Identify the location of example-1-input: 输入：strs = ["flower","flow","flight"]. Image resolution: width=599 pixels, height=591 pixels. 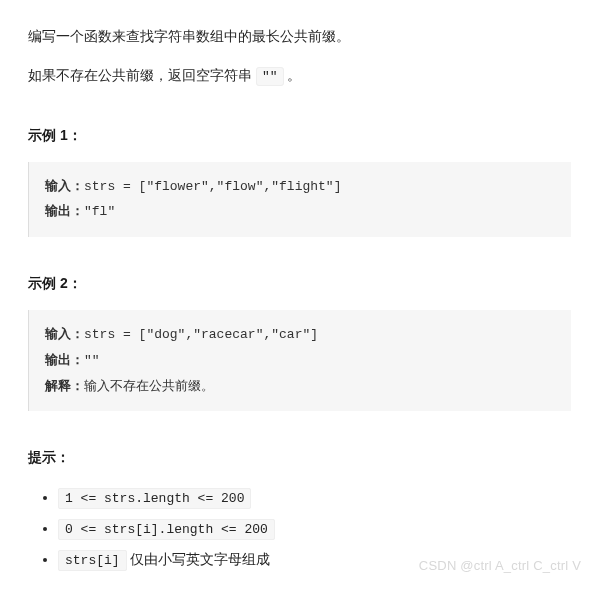
(300, 187).